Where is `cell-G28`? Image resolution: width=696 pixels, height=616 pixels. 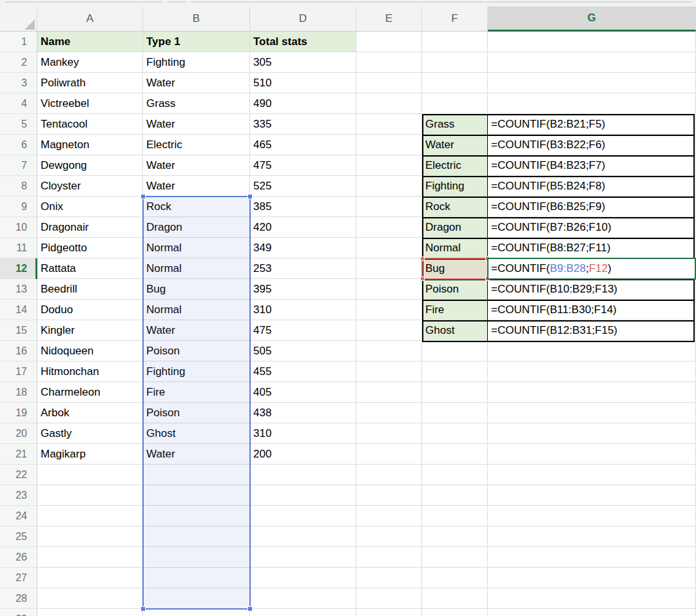
cell-G28 is located at coordinates (592, 599).